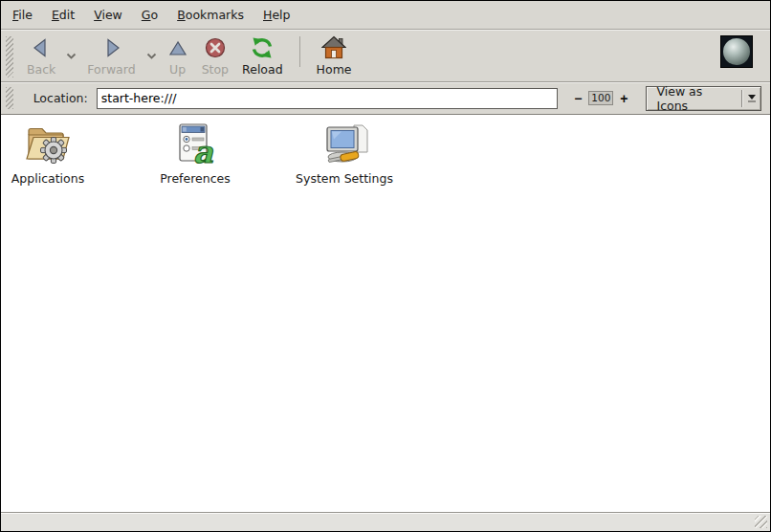  What do you see at coordinates (48, 154) in the screenshot?
I see `file-icon-applications: Applications` at bounding box center [48, 154].